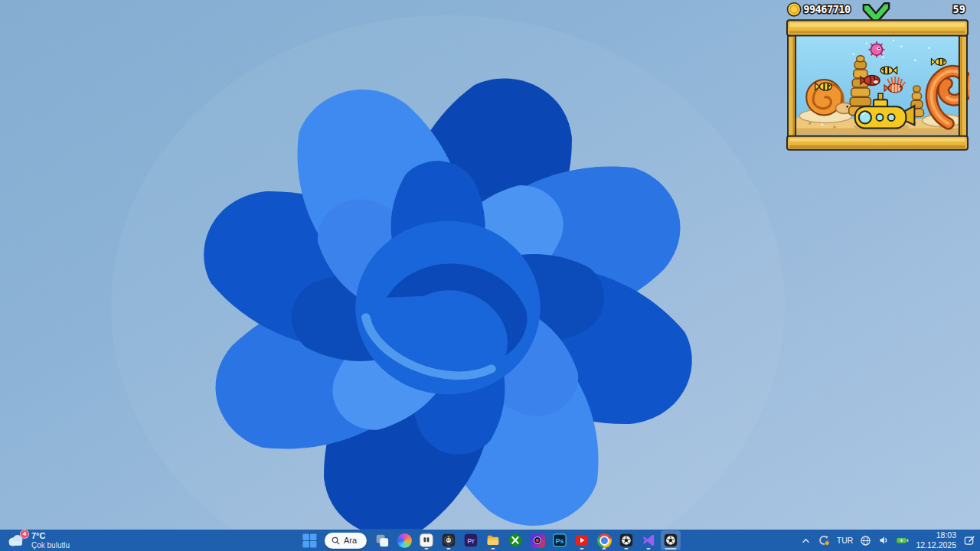  Describe the element at coordinates (51, 536) in the screenshot. I see `weather-temperature: 7°C` at that location.